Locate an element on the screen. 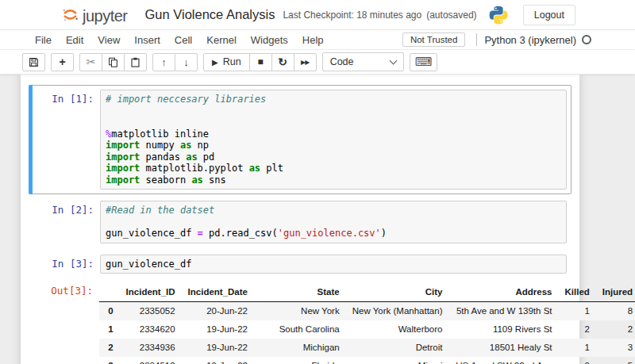 Image resolution: width=635 pixels, height=364 pixels. code-input-area: #Read in the datset gun_violence_df = pd… is located at coordinates (333, 222).